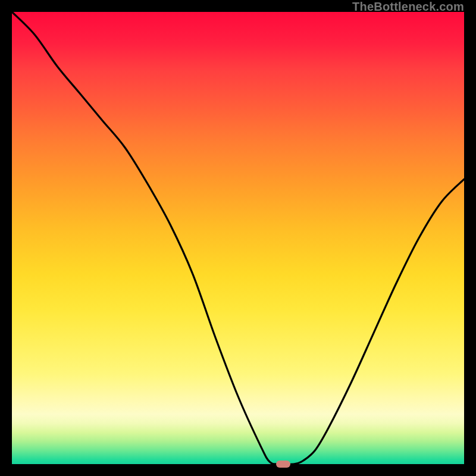  What do you see at coordinates (283, 464) in the screenshot?
I see `optimal-marker` at bounding box center [283, 464].